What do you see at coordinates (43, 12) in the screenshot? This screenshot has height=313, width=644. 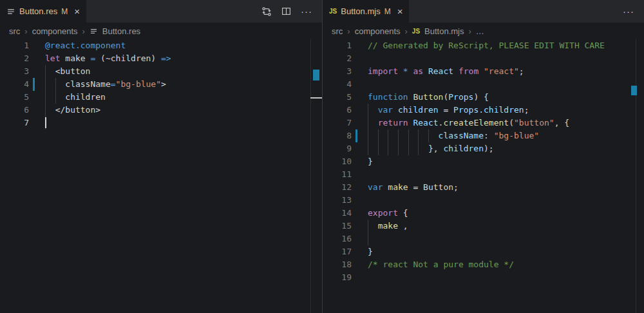 I see `tab-button-res: Button.res M ×` at bounding box center [43, 12].